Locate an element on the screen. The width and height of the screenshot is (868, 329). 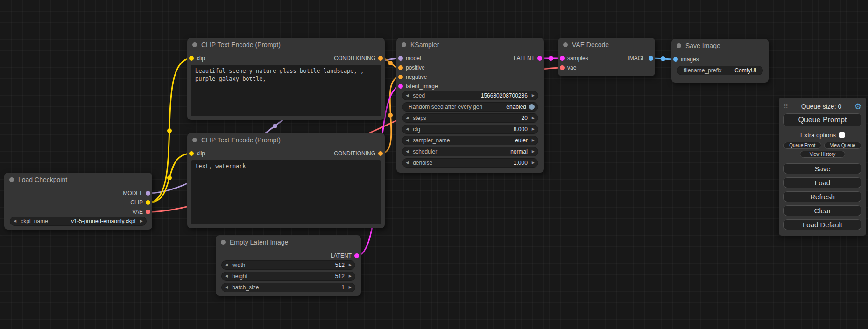
input-slot-negative is located at coordinates (401, 77).